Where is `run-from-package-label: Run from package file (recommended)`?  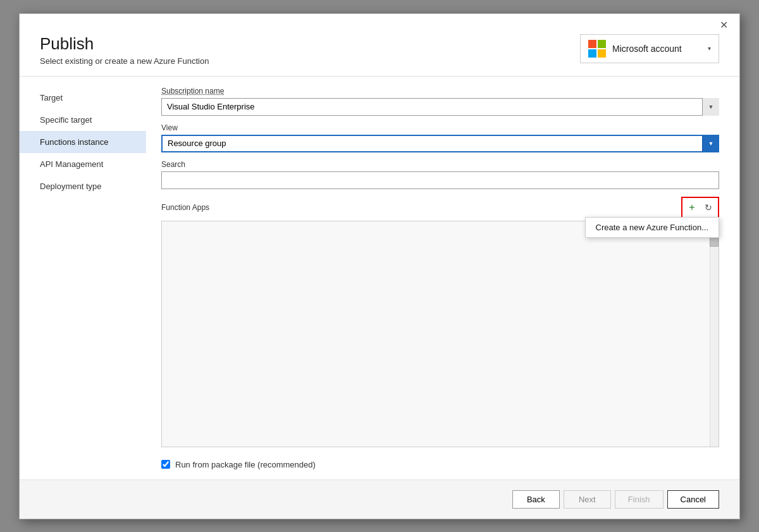
run-from-package-label: Run from package file (recommended) is located at coordinates (245, 464).